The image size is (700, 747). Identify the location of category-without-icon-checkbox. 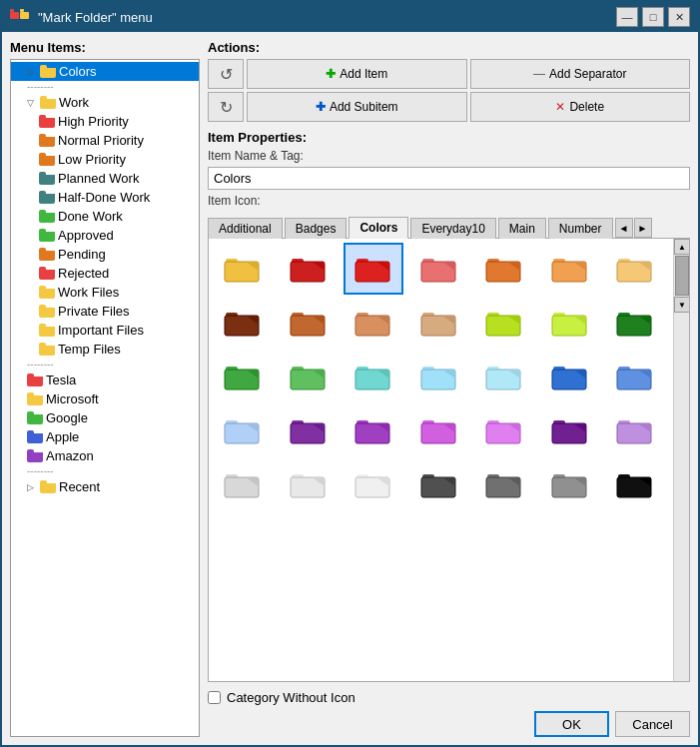
(214, 697).